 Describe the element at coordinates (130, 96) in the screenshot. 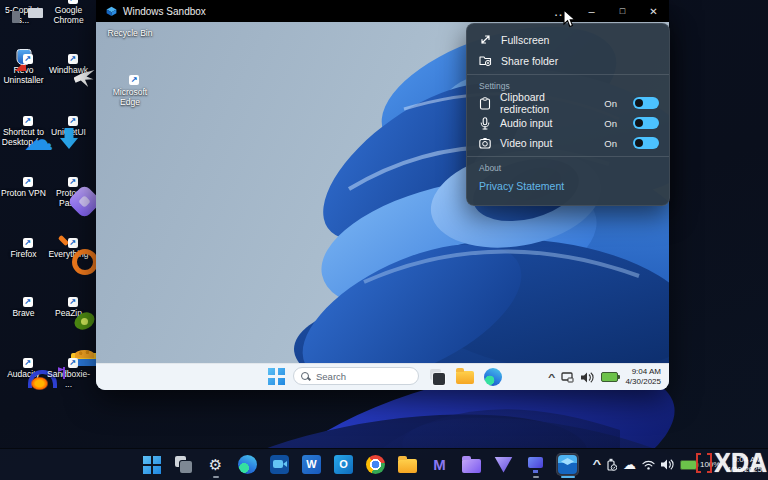

I see `sandbox-desktop-icon-microsoft-edge: ↗ Microsoft Edge` at that location.